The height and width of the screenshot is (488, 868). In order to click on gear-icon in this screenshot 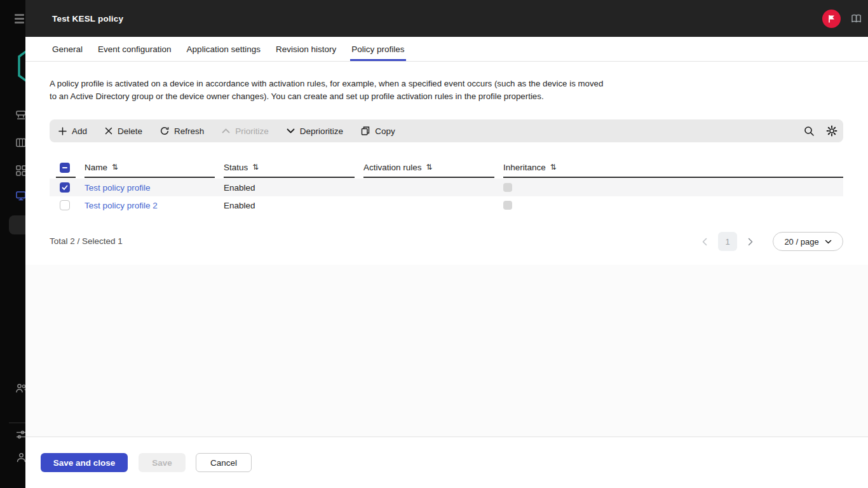, I will do `click(832, 131)`.